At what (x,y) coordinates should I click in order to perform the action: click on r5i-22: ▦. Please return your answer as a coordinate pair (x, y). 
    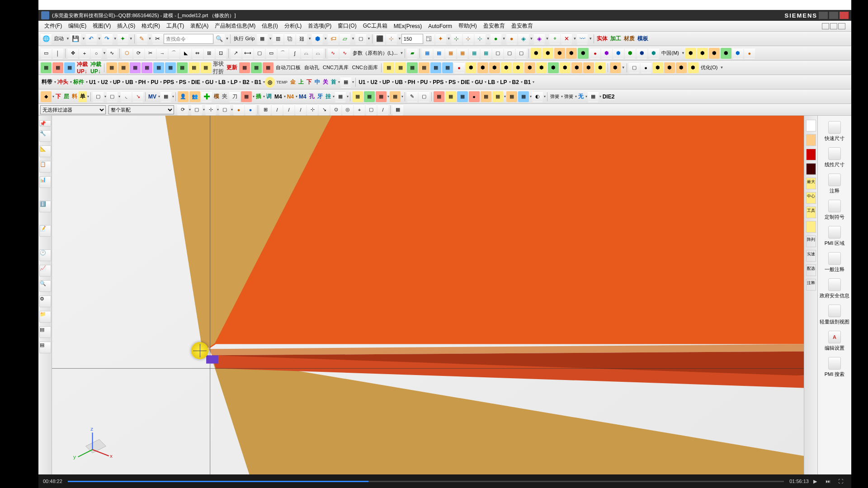
    Looking at the image, I should click on (486, 97).